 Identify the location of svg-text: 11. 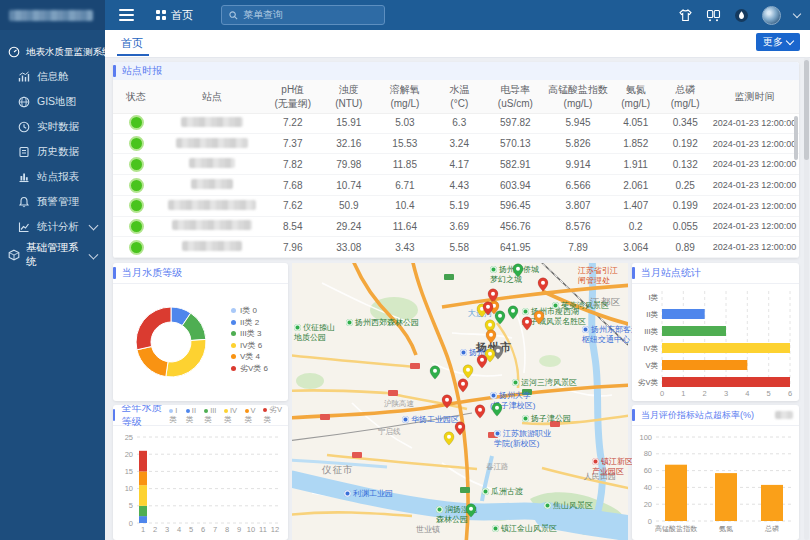
(263, 530).